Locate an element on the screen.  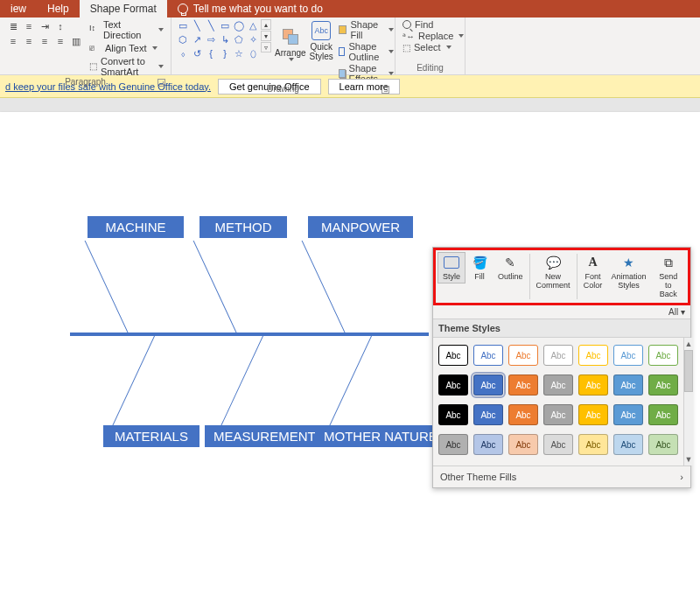
numbering-button: ≡ is located at coordinates (29, 26).